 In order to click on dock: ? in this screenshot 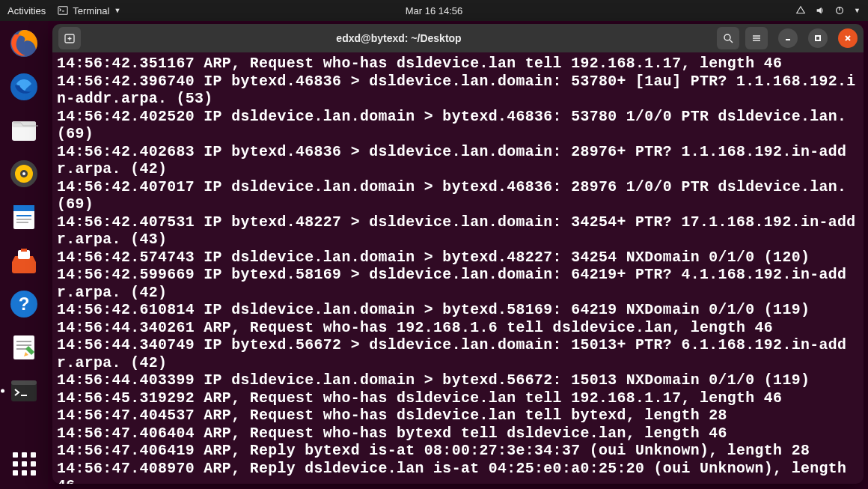, I will do `click(24, 255)`.